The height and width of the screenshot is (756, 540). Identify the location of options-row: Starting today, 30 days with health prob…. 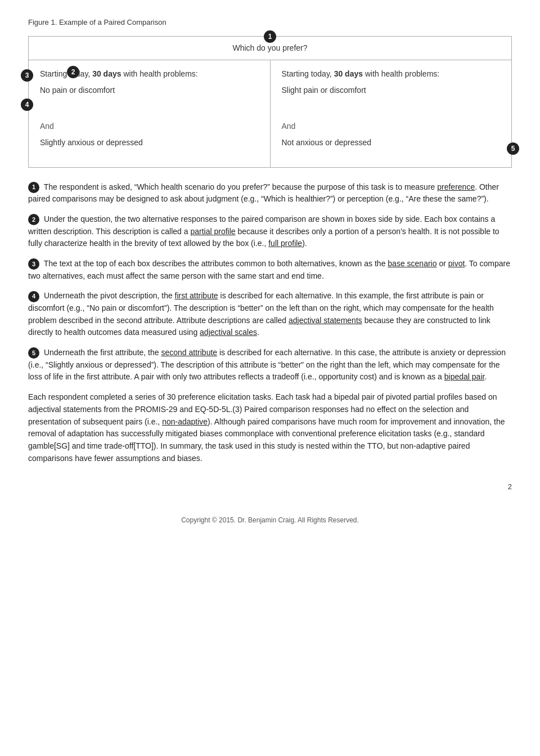
(270, 114).